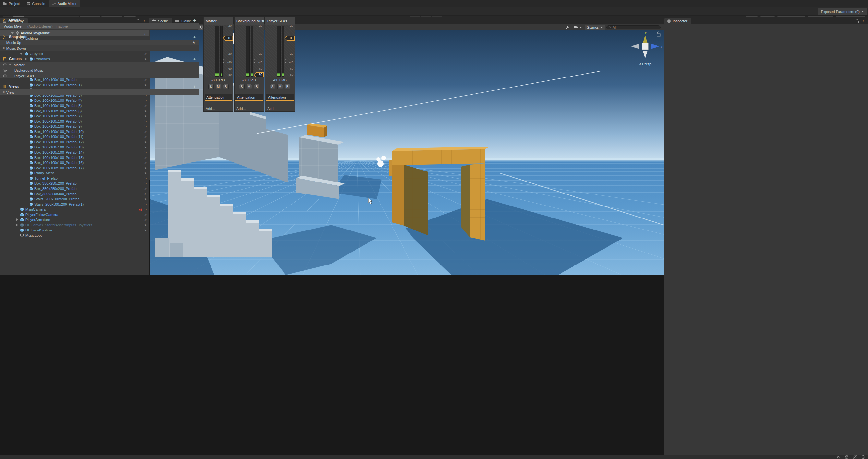 This screenshot has height=459, width=868. What do you see at coordinates (194, 42) in the screenshot?
I see `star-icon: ★` at bounding box center [194, 42].